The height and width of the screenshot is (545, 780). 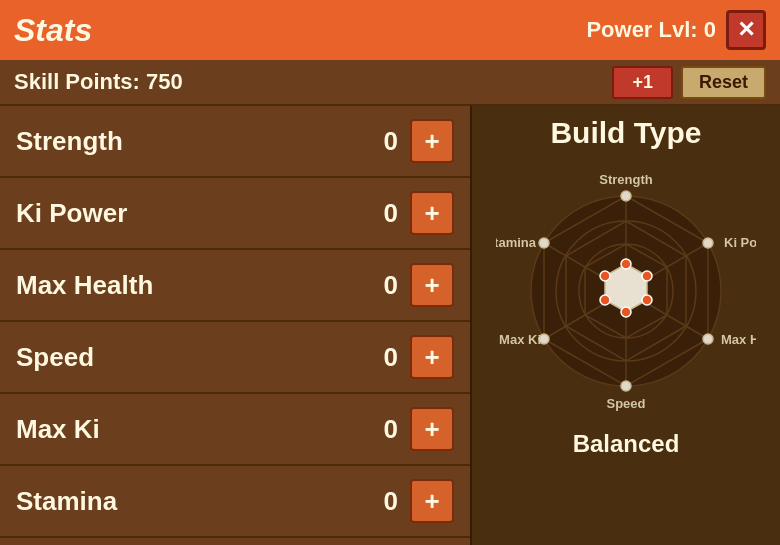 I want to click on skill-points-label: Skill Points: 750, so click(x=98, y=82).